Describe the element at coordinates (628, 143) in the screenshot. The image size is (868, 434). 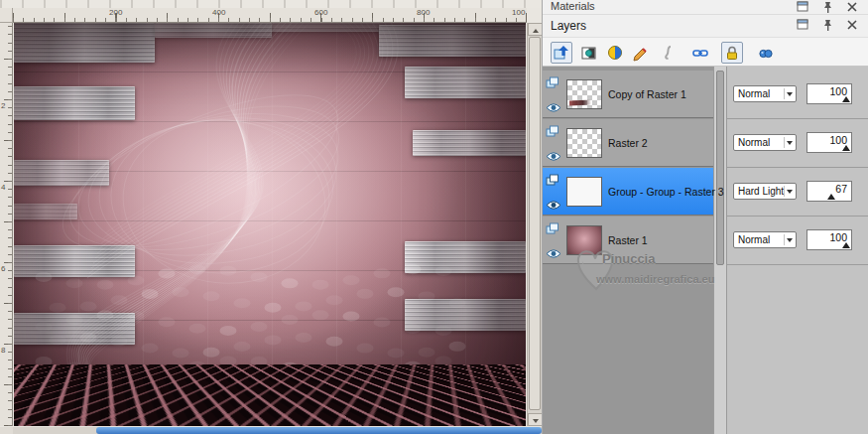
I see `layer-row-raster-2: Raster 2` at that location.